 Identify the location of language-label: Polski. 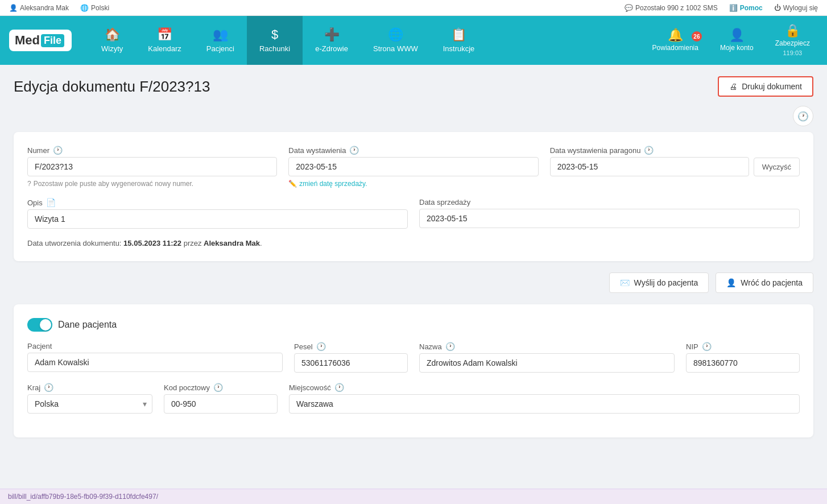
(100, 8).